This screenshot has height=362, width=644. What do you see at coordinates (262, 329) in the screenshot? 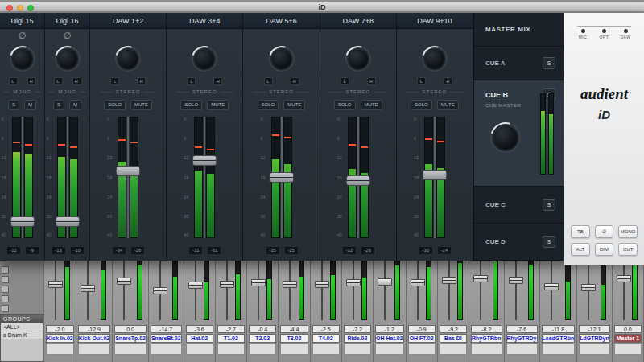
I see `pt-volume-value: -0.4` at bounding box center [262, 329].